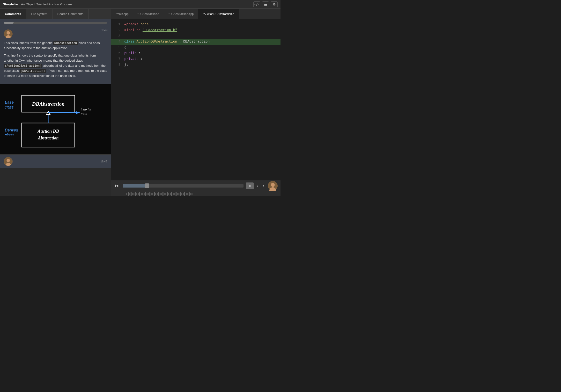 This screenshot has width=561, height=392. I want to click on code-icon: </>, so click(257, 4).